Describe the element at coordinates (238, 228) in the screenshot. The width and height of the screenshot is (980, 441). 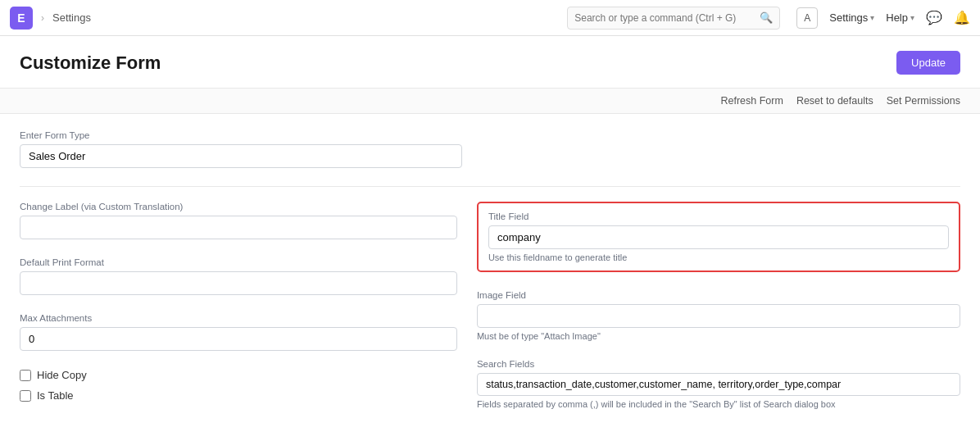
I see `change-label-input` at that location.